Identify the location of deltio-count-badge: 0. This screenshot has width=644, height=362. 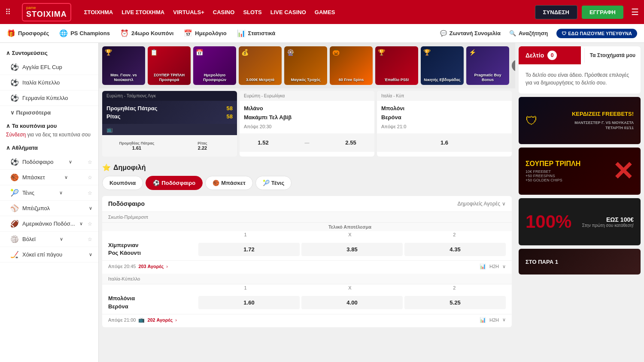
(552, 55).